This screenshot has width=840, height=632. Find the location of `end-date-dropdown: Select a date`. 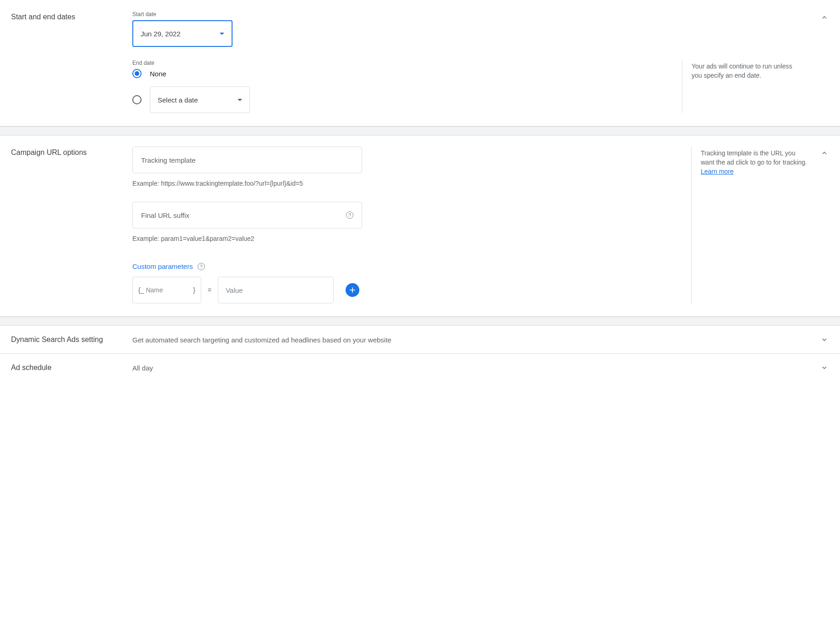

end-date-dropdown: Select a date is located at coordinates (200, 100).